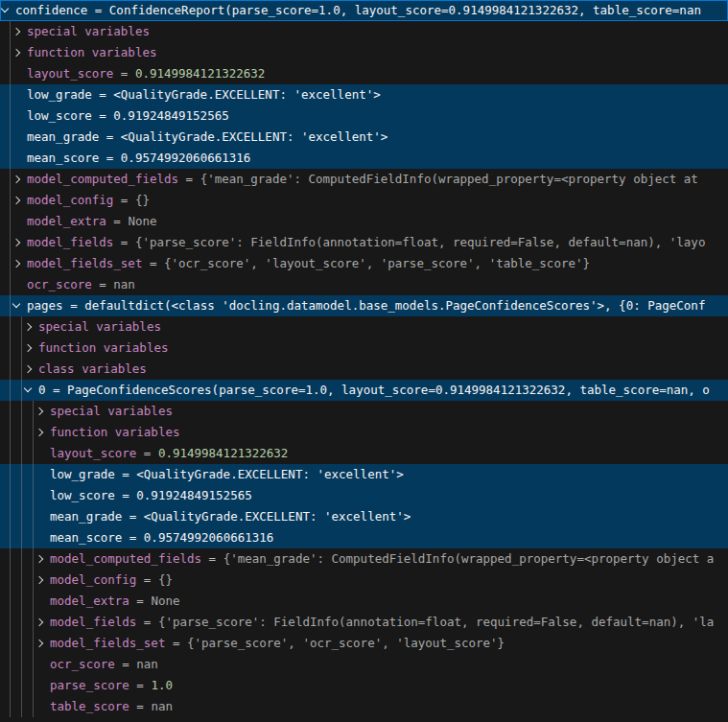 This screenshot has height=722, width=728. What do you see at coordinates (364, 137) in the screenshot?
I see `row-content: mean_grade = <QualityGrade.EXCELLENT: 'e…` at bounding box center [364, 137].